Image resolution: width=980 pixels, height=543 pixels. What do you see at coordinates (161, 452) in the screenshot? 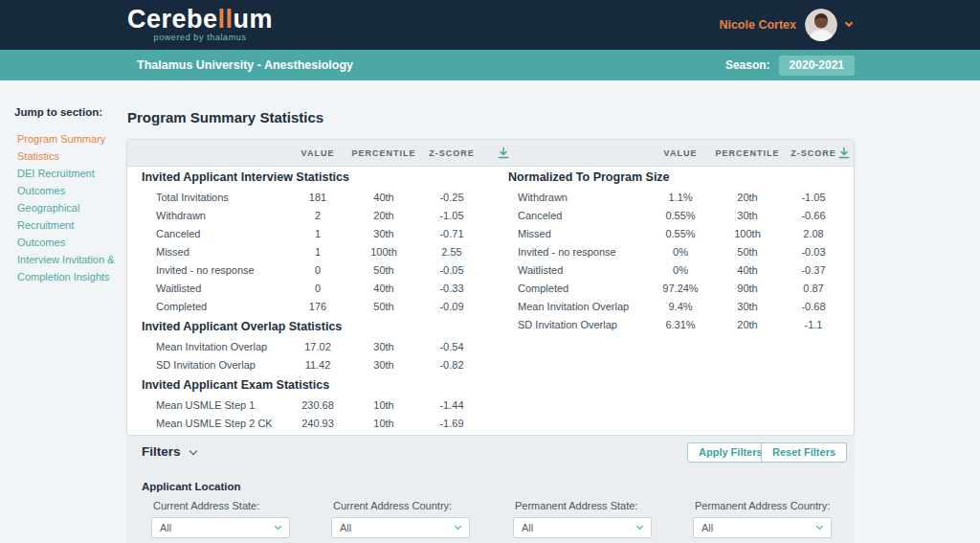
I see `filters-title: Filters` at bounding box center [161, 452].